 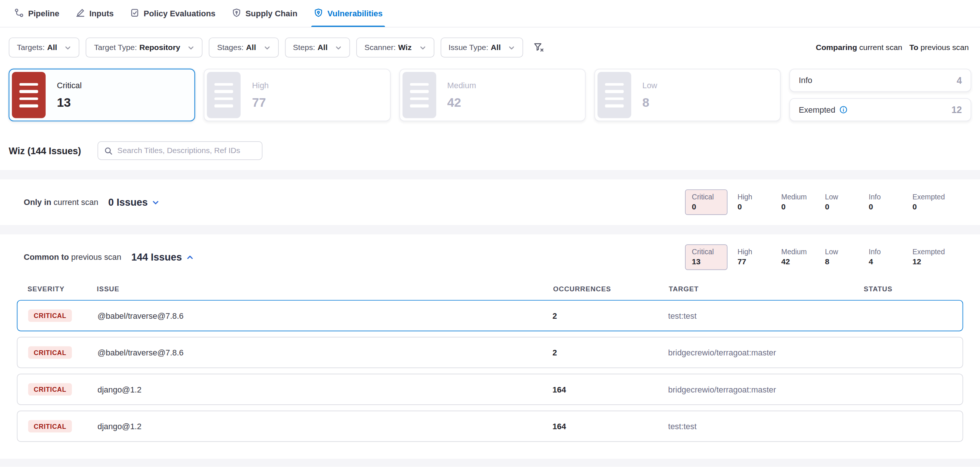 What do you see at coordinates (759, 252) in the screenshot?
I see `summary-label: High` at bounding box center [759, 252].